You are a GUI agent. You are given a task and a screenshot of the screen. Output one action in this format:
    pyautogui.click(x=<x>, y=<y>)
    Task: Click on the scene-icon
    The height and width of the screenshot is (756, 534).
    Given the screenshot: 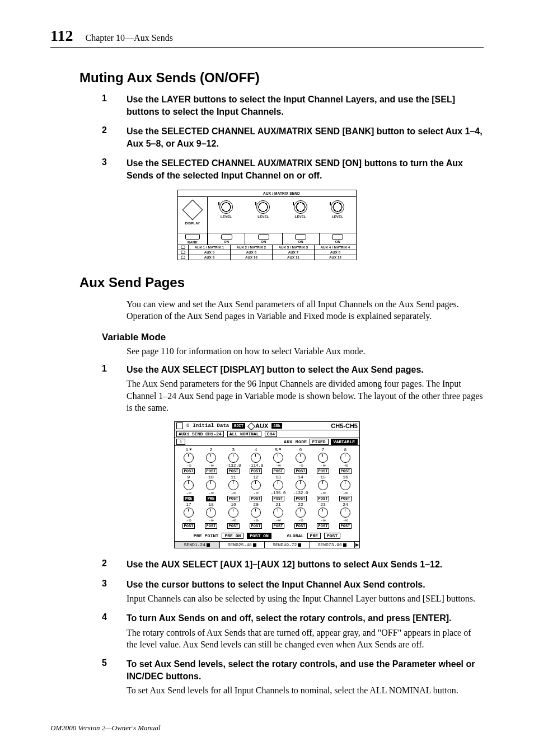 What is the action you would take?
    pyautogui.click(x=180, y=426)
    